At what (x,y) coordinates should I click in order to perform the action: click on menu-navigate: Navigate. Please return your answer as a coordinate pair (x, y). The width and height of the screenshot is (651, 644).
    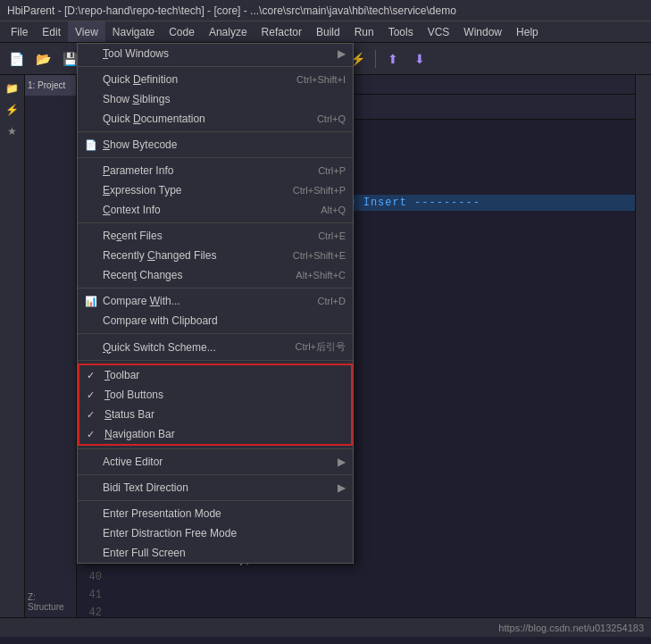
    Looking at the image, I should click on (134, 32).